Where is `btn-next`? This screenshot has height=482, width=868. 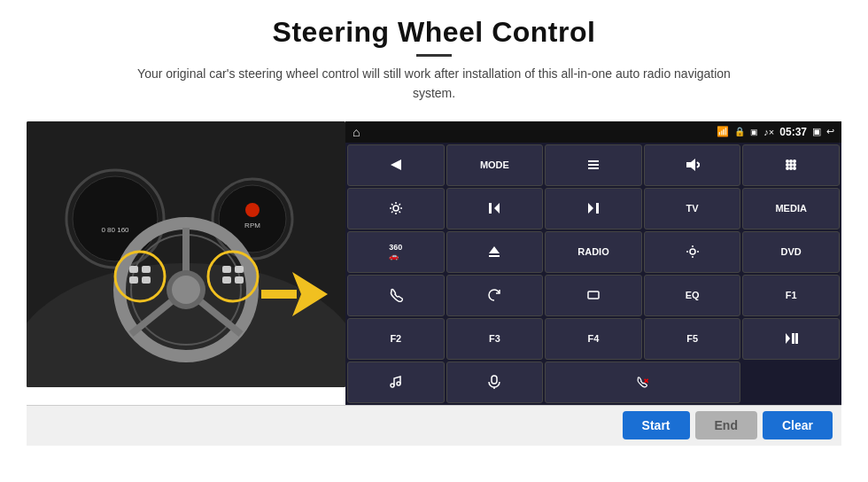 btn-next is located at coordinates (593, 209).